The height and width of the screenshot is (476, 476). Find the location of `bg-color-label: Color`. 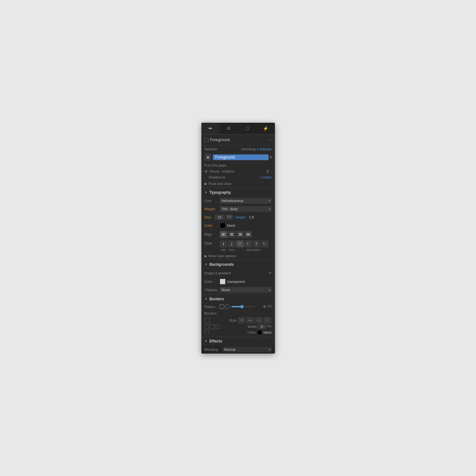

bg-color-label: Color is located at coordinates (211, 282).